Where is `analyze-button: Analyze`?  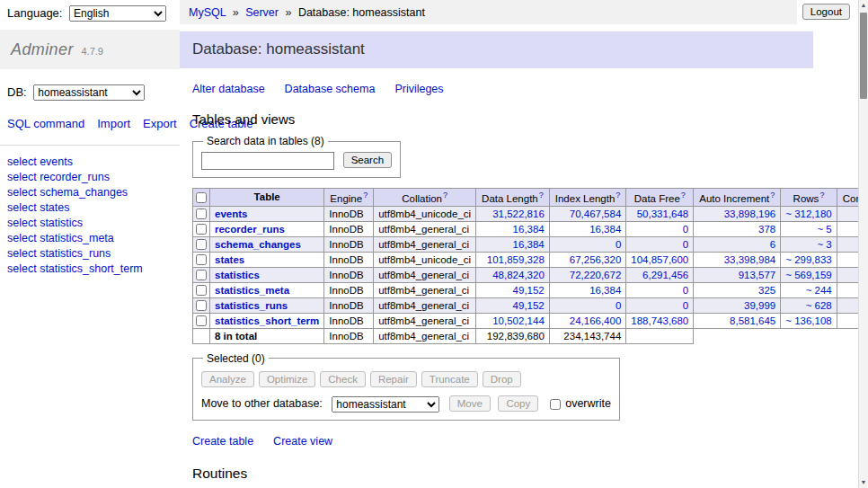
analyze-button: Analyze is located at coordinates (228, 379).